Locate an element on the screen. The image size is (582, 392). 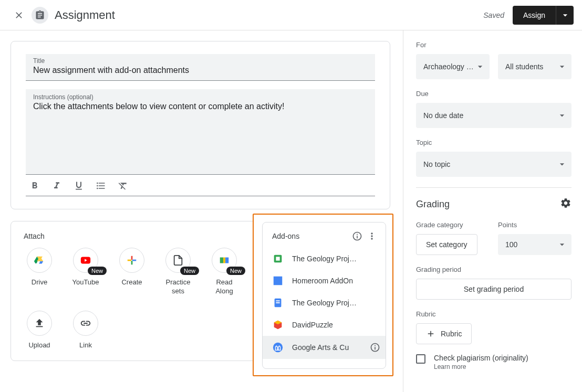
set-category-button: Set category is located at coordinates (446, 245).